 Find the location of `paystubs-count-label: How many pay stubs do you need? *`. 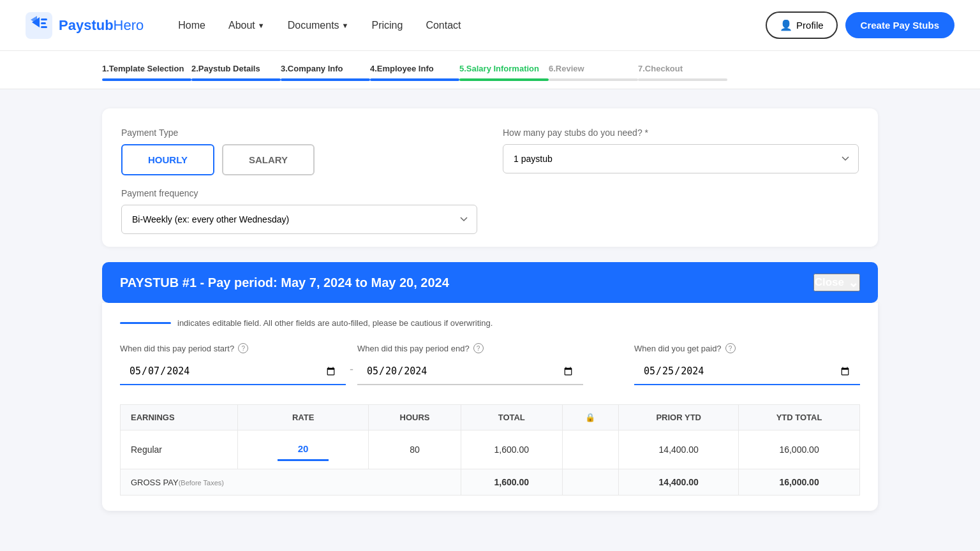

paystubs-count-label: How many pay stubs do you need? * is located at coordinates (681, 133).